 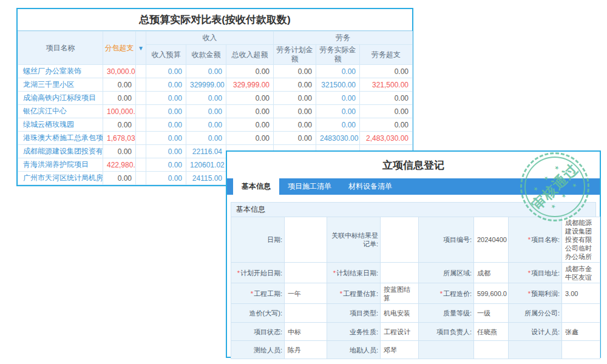 I want to click on tab-construction-list: 项目施工清单, so click(x=310, y=187).